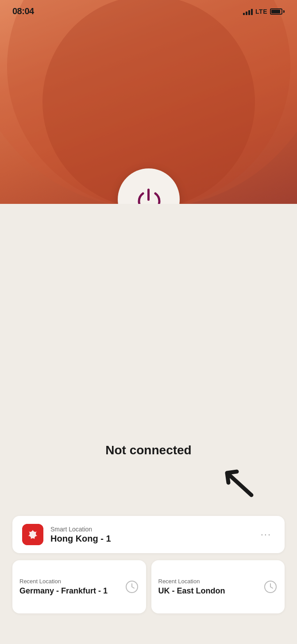 The width and height of the screenshot is (297, 644). Describe the element at coordinates (149, 587) in the screenshot. I see `recent-cards-row: Recent Location Germany - Frankfurt - 1 …` at that location.